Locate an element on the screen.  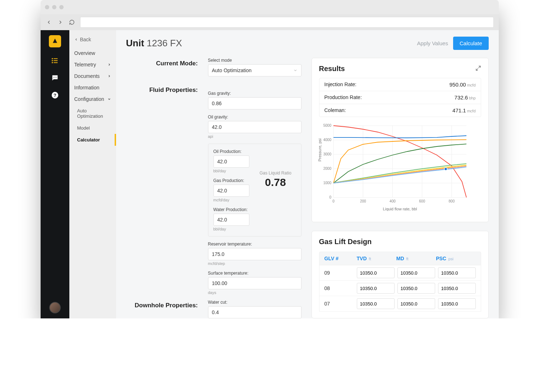
left-rail: ? is located at coordinates (55, 174).